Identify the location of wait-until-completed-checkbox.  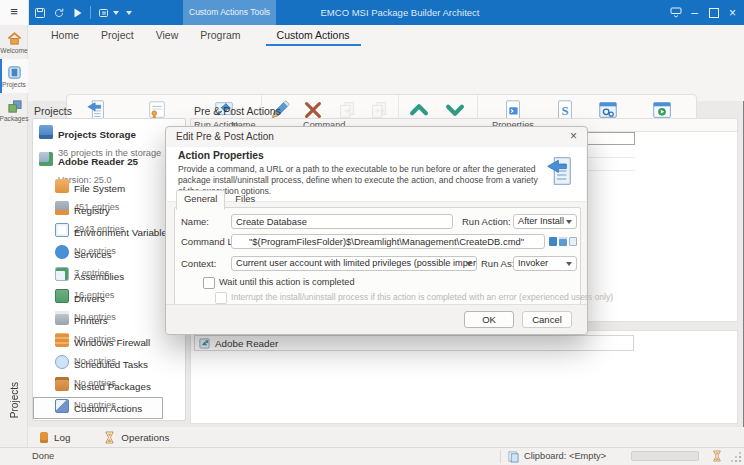
(209, 283).